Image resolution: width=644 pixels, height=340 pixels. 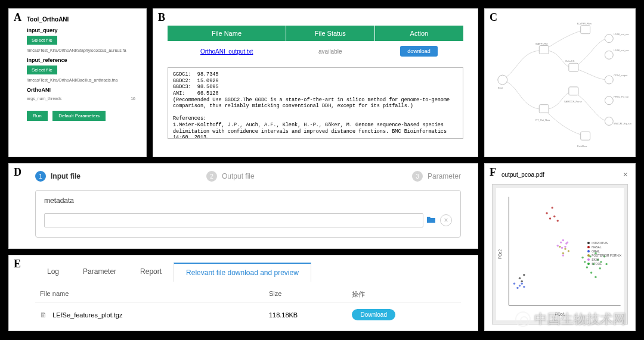 I want to click on folder-icon, so click(x=431, y=220).